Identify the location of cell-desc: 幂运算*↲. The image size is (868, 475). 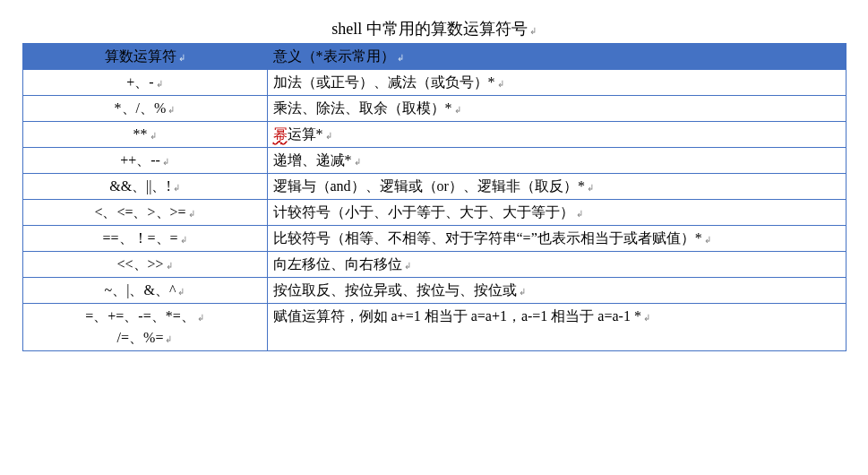
(556, 134).